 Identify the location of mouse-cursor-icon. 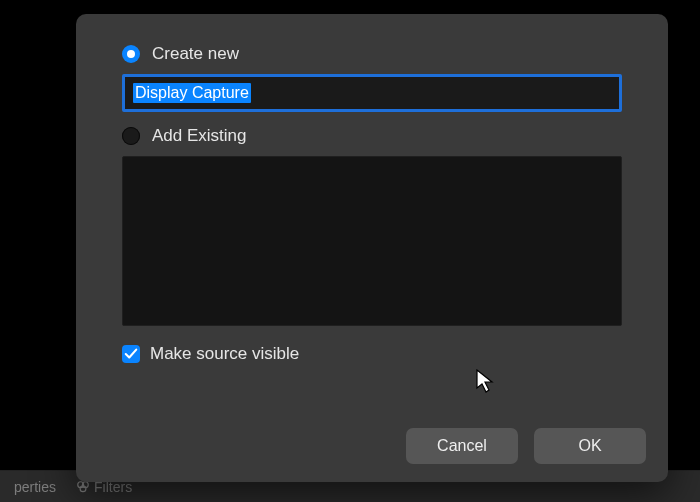
(486, 382).